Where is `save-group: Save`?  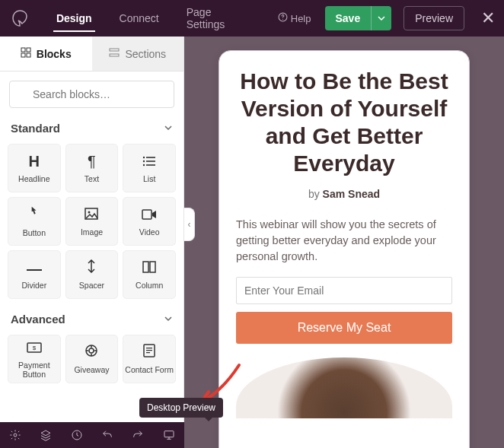
save-group: Save is located at coordinates (359, 18).